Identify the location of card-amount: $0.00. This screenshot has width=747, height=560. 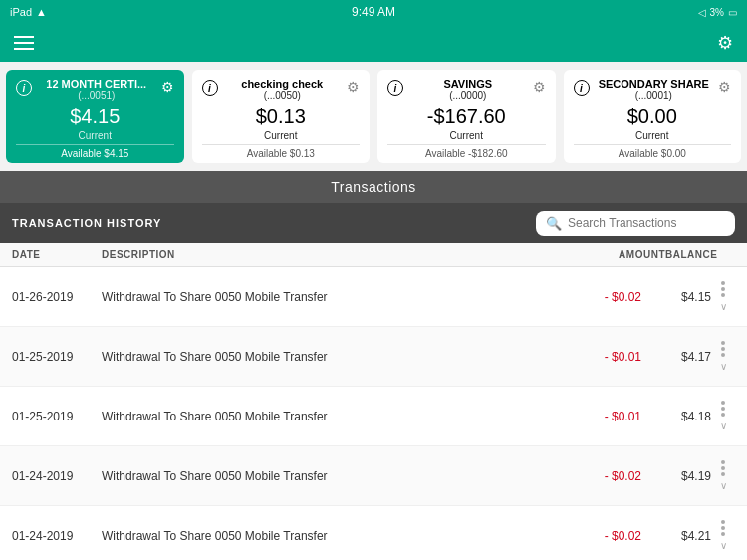
(653, 116).